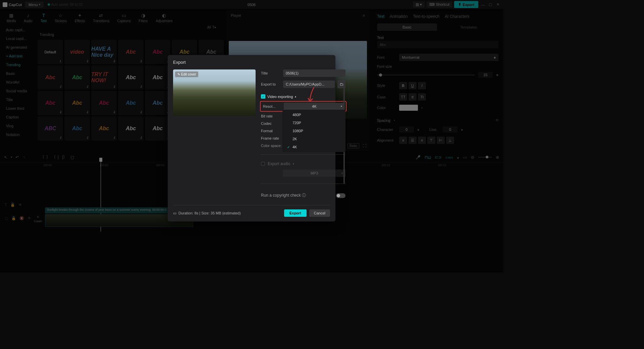 This screenshot has height=349, width=644. What do you see at coordinates (314, 115) in the screenshot?
I see `resolution-option: 480P` at bounding box center [314, 115].